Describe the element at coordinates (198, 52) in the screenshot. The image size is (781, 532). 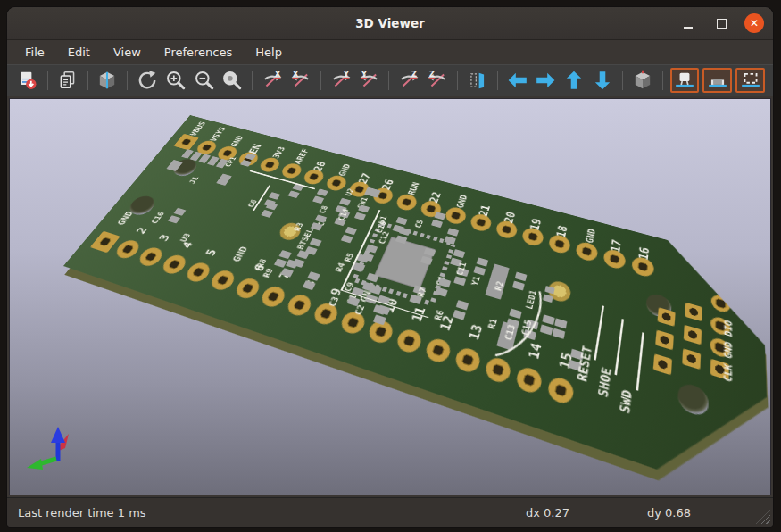
I see `menu-item-preferences: Preferences` at that location.